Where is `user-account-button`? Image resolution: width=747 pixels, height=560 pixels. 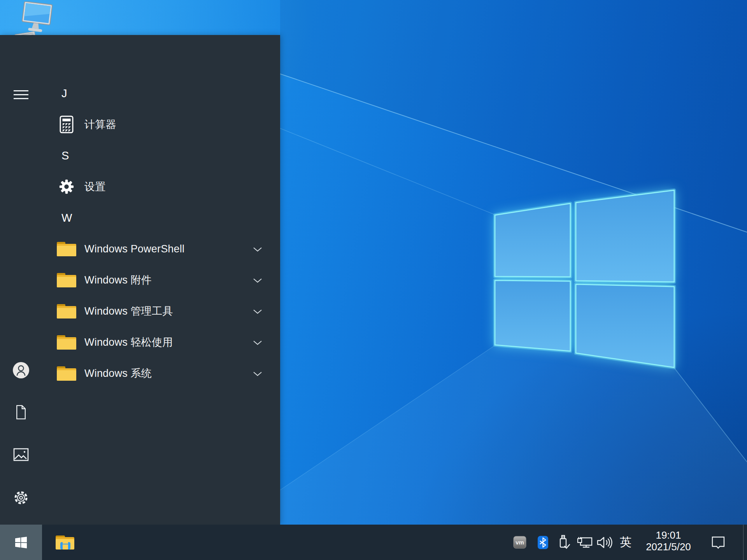
user-account-button is located at coordinates (21, 370).